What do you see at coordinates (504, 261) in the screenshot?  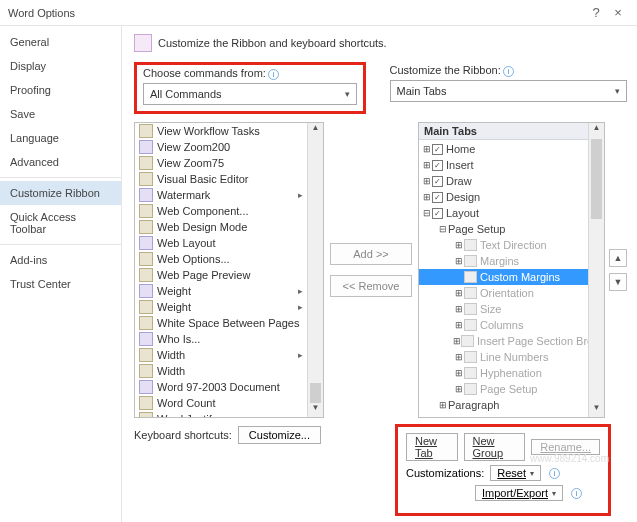 I see `tree-node: ⊞Margins` at bounding box center [504, 261].